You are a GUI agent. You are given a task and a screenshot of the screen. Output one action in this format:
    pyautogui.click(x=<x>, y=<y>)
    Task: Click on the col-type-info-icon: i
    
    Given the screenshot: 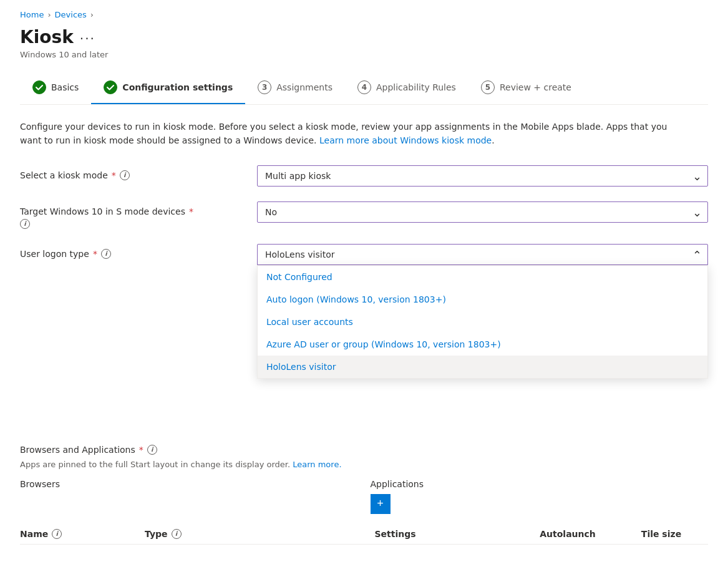 What is the action you would take?
    pyautogui.click(x=177, y=534)
    